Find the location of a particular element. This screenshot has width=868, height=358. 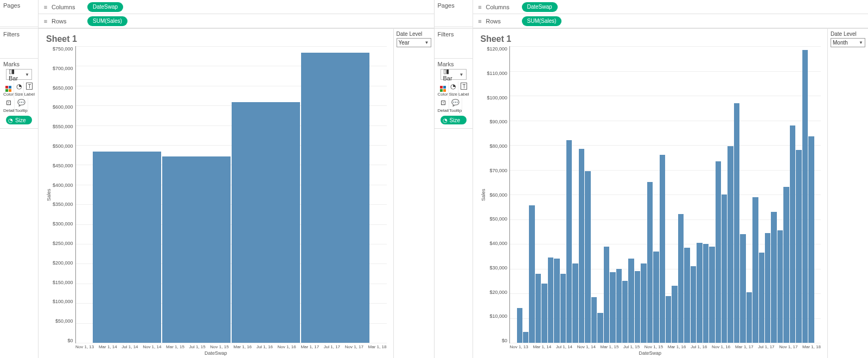

y-axis-ticks: $120,000$110,000$100,000$90,000$80,000$7… is located at coordinates (499, 194).